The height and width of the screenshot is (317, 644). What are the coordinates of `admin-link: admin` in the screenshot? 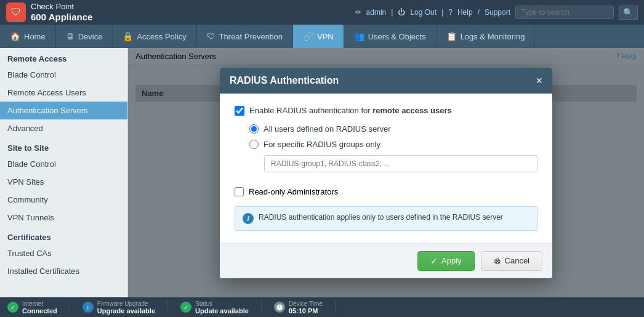 It's located at (377, 12).